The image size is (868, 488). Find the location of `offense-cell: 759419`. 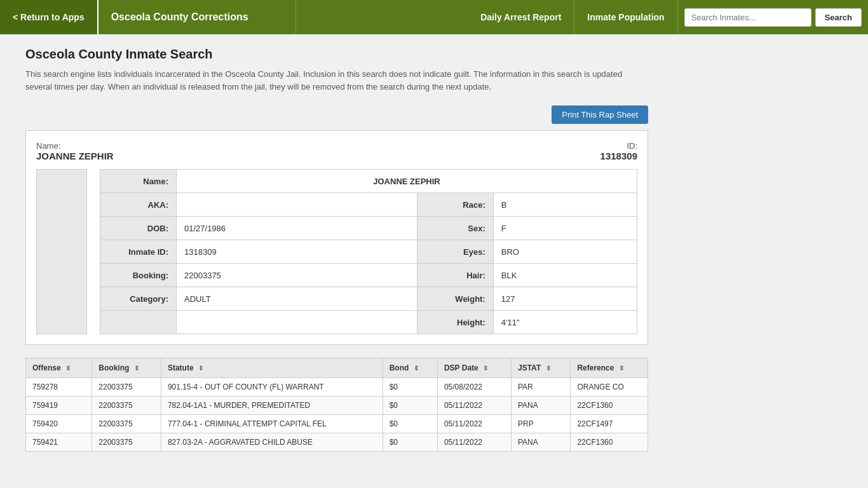

offense-cell: 759419 is located at coordinates (59, 405).